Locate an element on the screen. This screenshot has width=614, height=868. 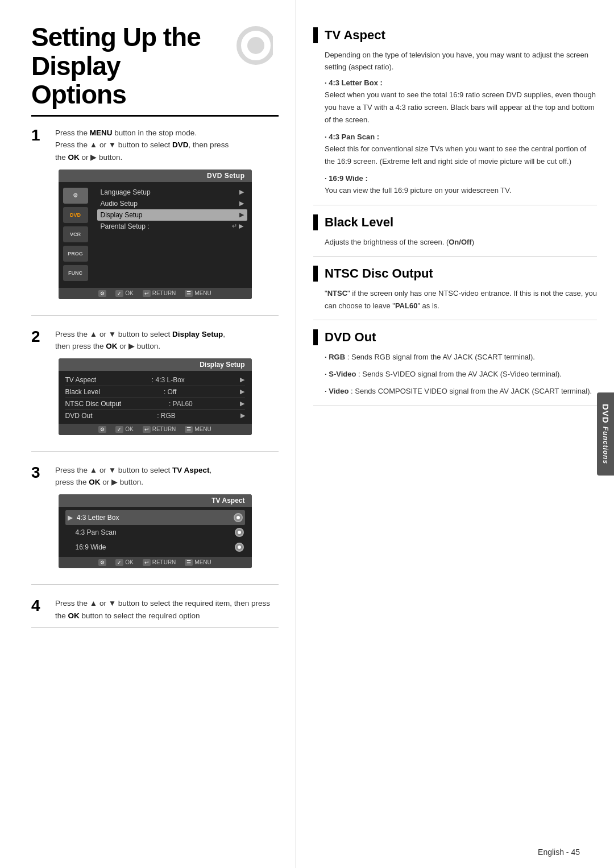
dvd-out-content: · RGB : Sends RGB signal from the AV JAC… is located at coordinates (455, 374).